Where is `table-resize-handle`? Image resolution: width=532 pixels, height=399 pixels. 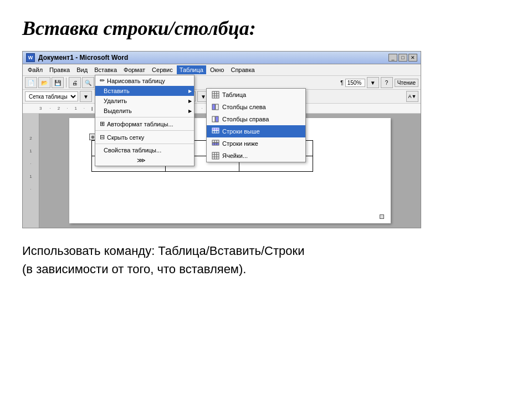 table-resize-handle is located at coordinates (382, 217).